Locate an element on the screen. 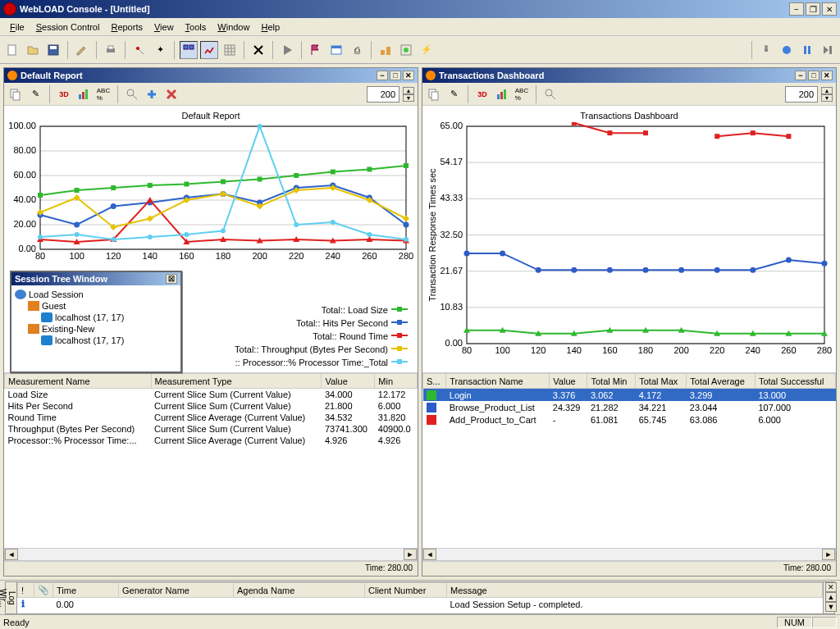 This screenshot has height=629, width=840. log-scroll-up-icon: ▲ is located at coordinates (831, 597).